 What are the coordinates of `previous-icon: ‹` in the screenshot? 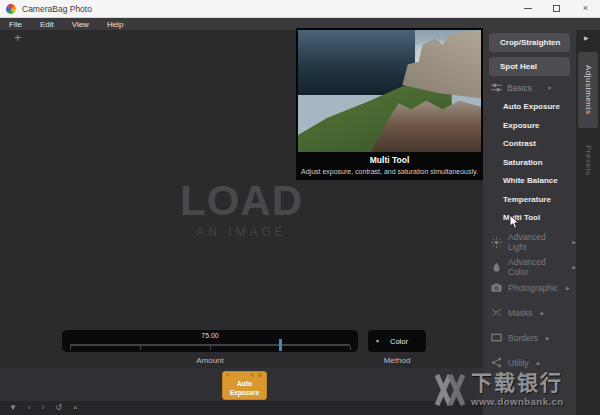 It's located at (30, 408).